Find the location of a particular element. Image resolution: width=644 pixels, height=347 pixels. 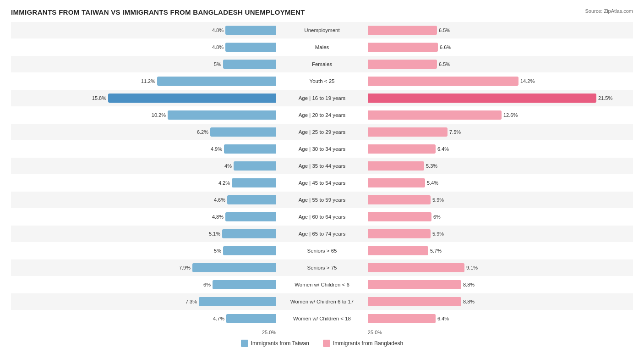

bar-right-section: 14.2% is located at coordinates (500, 81).